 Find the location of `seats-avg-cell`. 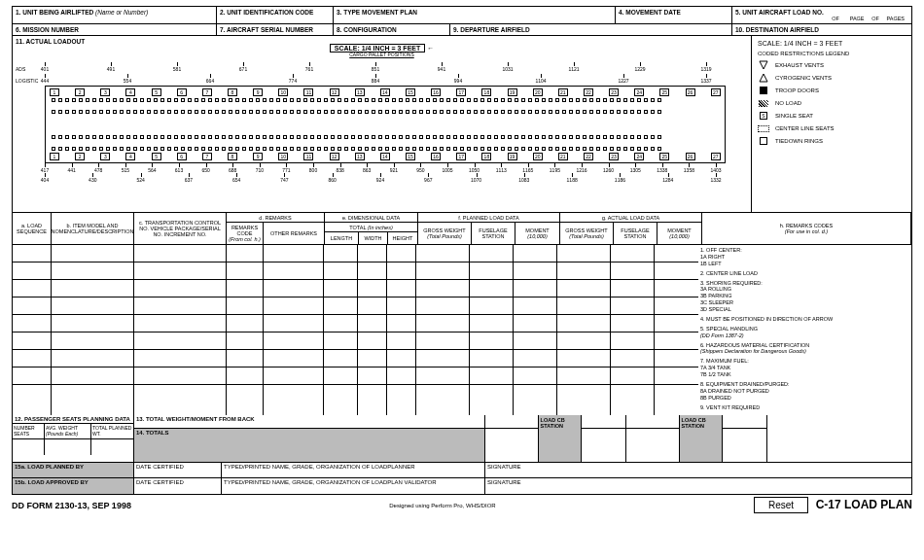

seats-avg-cell is located at coordinates (68, 447).